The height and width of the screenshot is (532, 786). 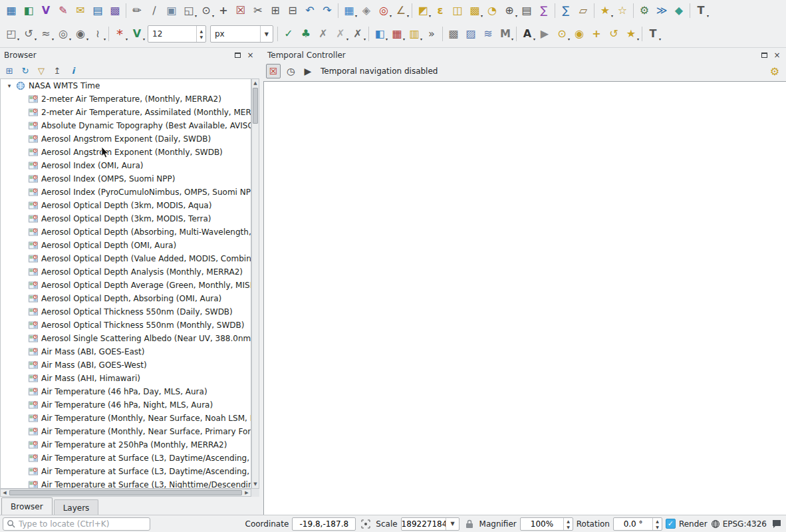 I want to click on rotate-feature-button: ↺ ▾, so click(x=29, y=34).